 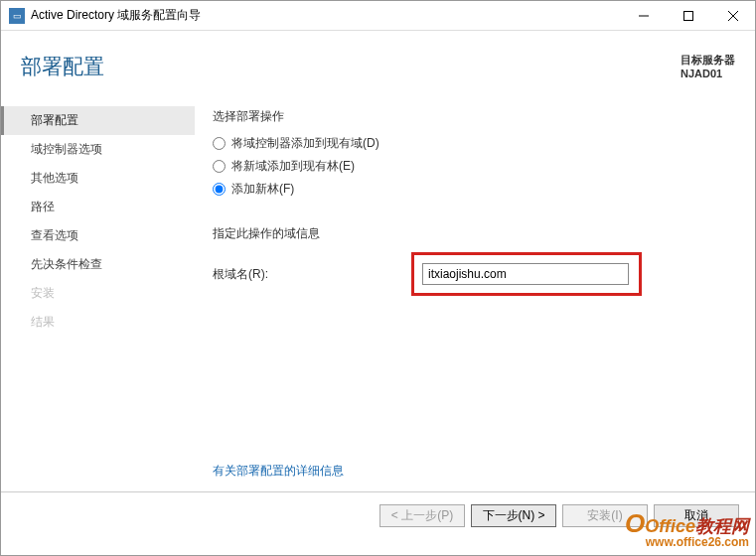 I want to click on minimize-icon, so click(x=644, y=16).